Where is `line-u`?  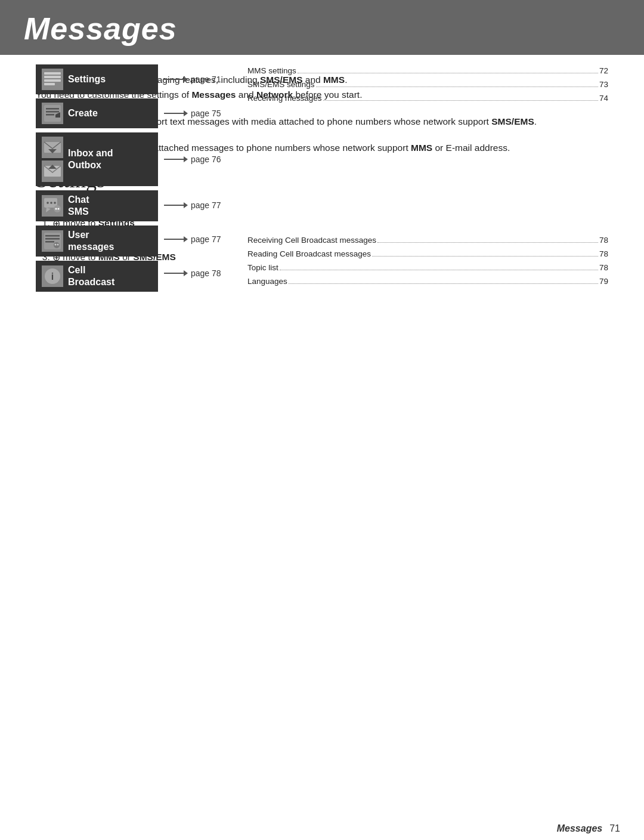
line-u is located at coordinates (174, 239).